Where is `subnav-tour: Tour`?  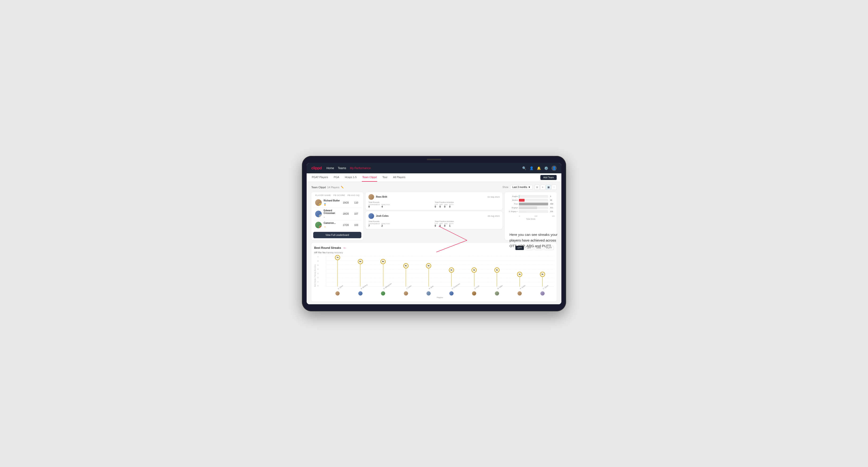 subnav-tour: Tour is located at coordinates (385, 177).